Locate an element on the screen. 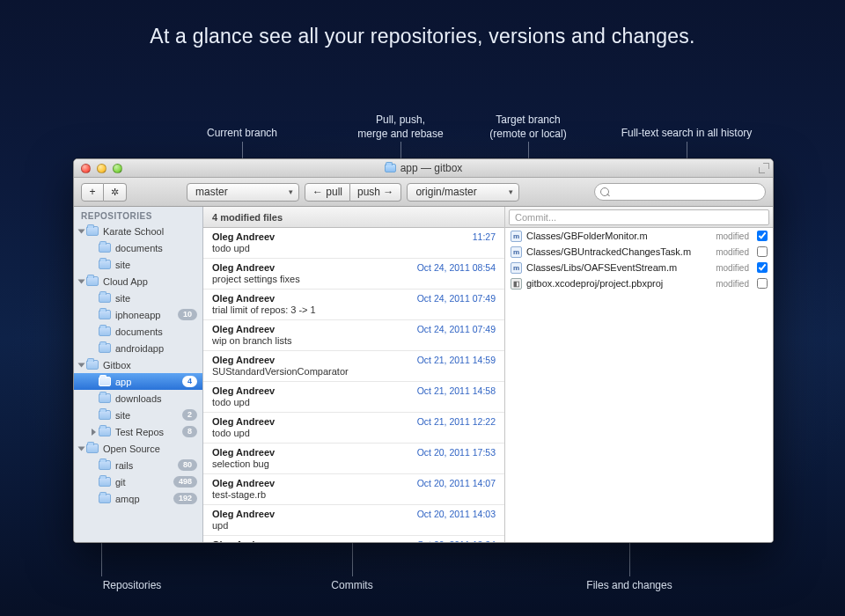  sidebar-item-label: app is located at coordinates (149, 382).